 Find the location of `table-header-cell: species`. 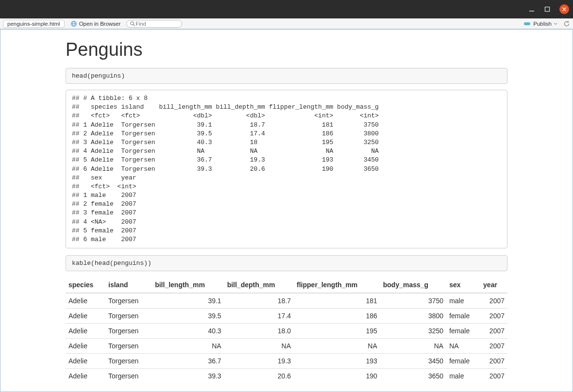

table-header-cell: species is located at coordinates (85, 285).